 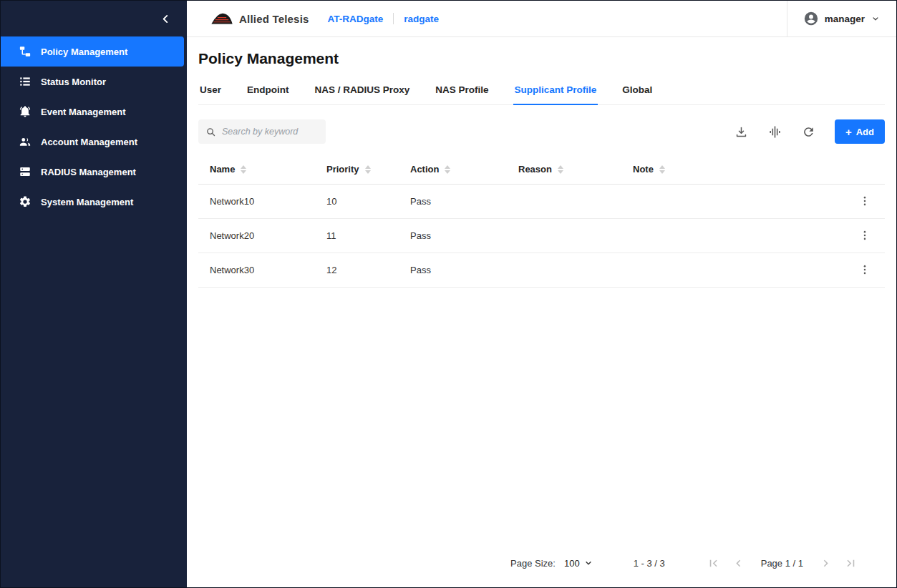 I want to click on tab-nas-profile: NAS Profile, so click(x=462, y=92).